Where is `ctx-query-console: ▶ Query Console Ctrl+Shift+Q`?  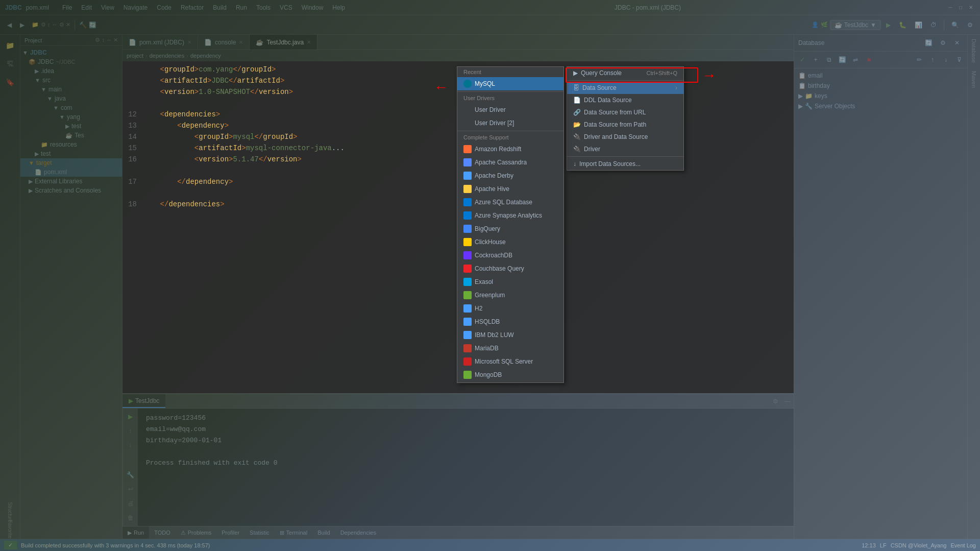
ctx-query-console: ▶ Query Console Ctrl+Shift+Q is located at coordinates (625, 73).